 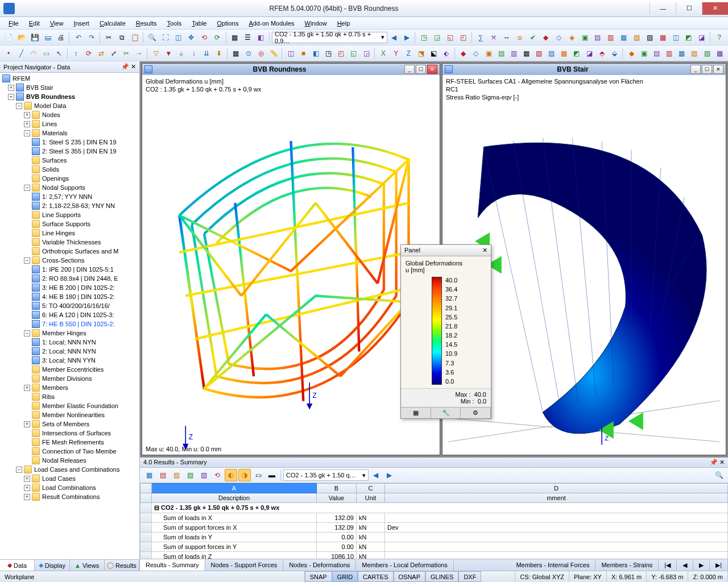 I want to click on tree-item: −Cross-Sections, so click(x=69, y=260).